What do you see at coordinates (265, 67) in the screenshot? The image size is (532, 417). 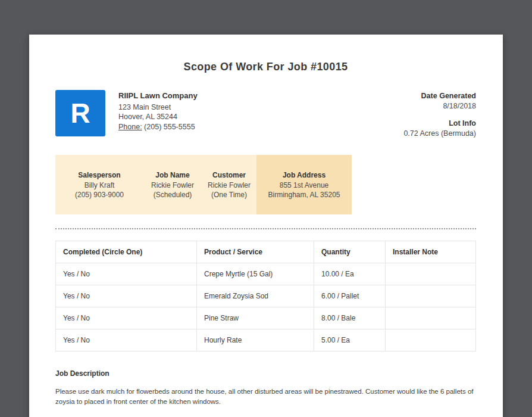 I see `page-title: Scope Of Work For Job #10015` at bounding box center [265, 67].